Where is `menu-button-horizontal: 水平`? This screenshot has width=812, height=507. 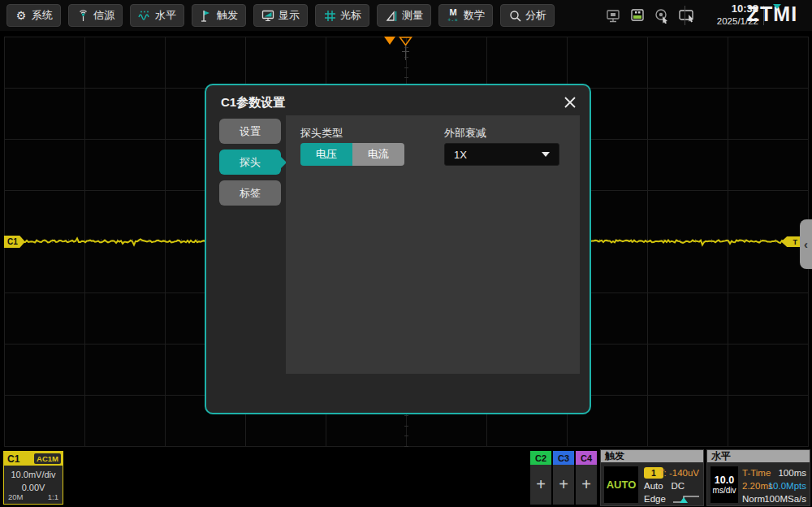
menu-button-horizontal: 水平 is located at coordinates (158, 15).